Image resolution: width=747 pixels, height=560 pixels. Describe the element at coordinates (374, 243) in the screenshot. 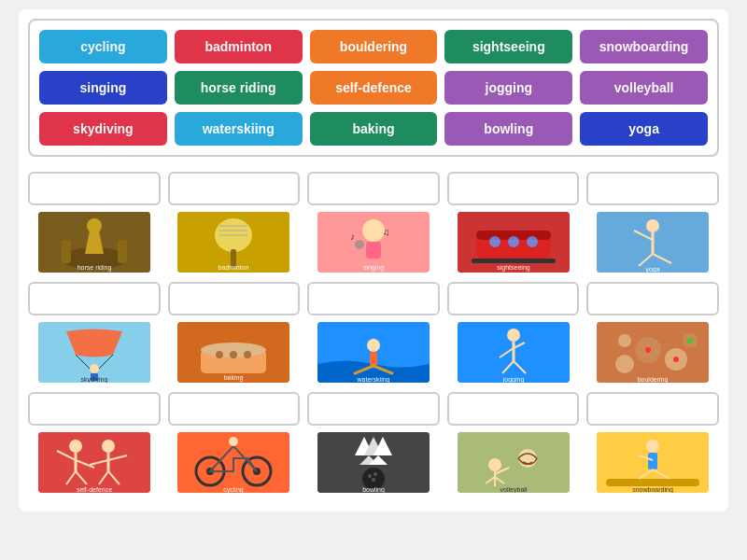

I see `activity-image-singing: ♪♫singing` at that location.